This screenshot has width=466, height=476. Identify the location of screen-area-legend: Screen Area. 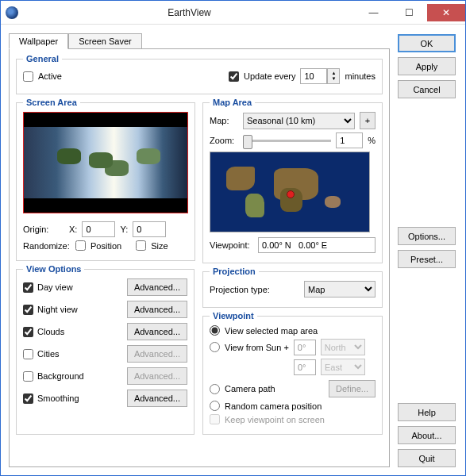
(52, 102).